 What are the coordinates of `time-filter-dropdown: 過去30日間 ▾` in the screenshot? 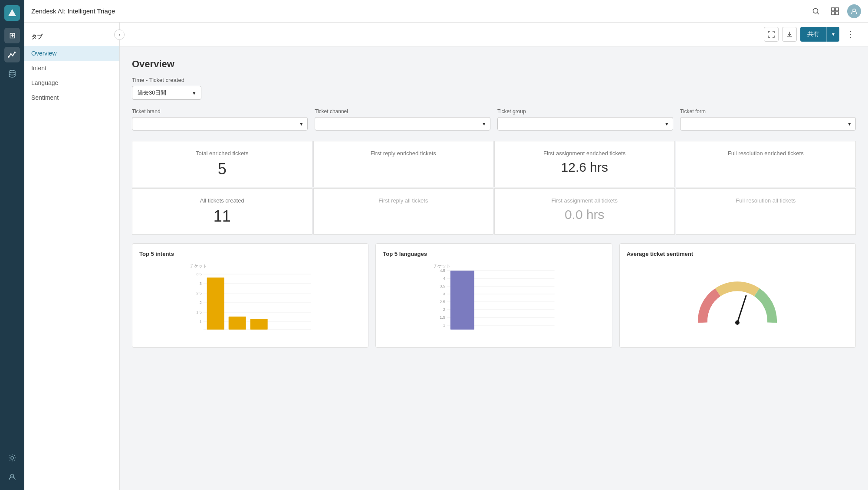 It's located at (167, 93).